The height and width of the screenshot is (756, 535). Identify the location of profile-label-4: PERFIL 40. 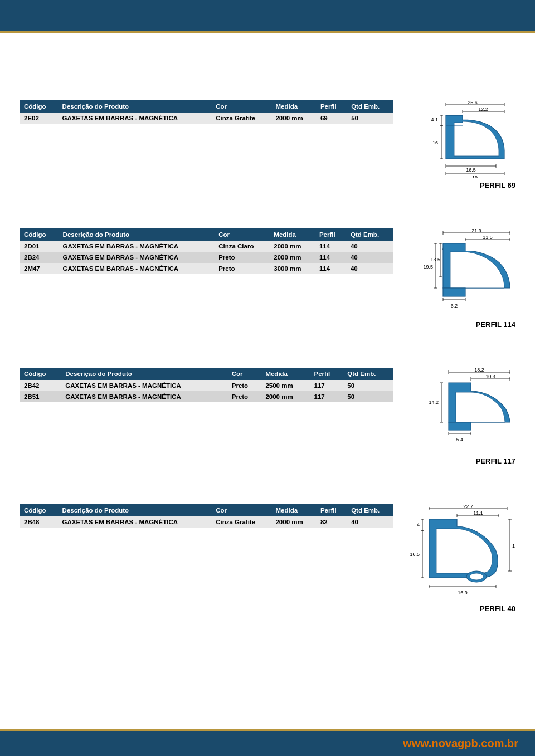
(498, 608).